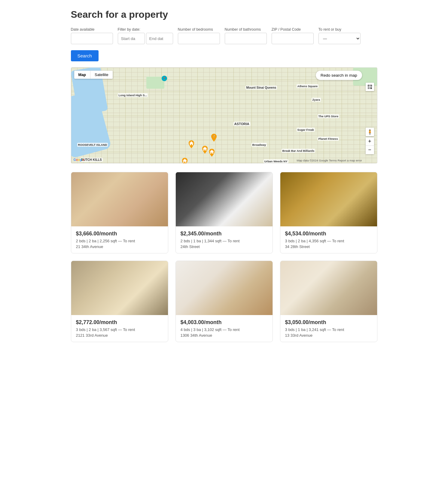 Image resolution: width=448 pixels, height=481 pixels. I want to click on start-date-input, so click(131, 38).